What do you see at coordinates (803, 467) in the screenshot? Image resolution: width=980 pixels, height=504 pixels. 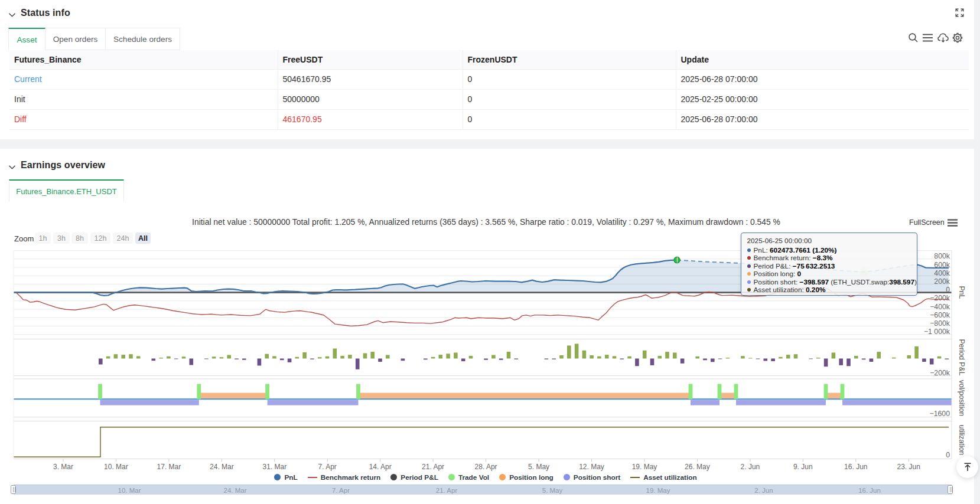 I see `svg-text: 9. Jun` at bounding box center [803, 467].